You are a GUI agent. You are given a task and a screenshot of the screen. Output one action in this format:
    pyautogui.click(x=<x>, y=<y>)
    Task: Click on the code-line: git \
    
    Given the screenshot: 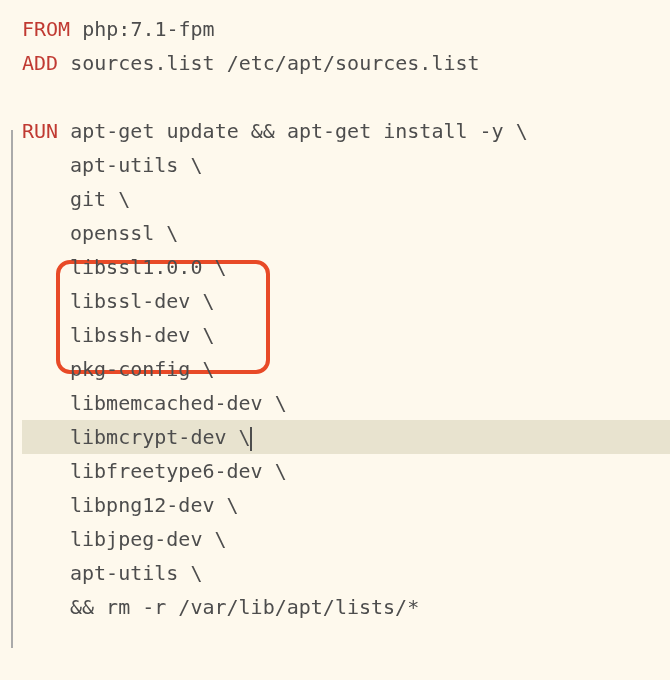 What is the action you would take?
    pyautogui.click(x=346, y=199)
    